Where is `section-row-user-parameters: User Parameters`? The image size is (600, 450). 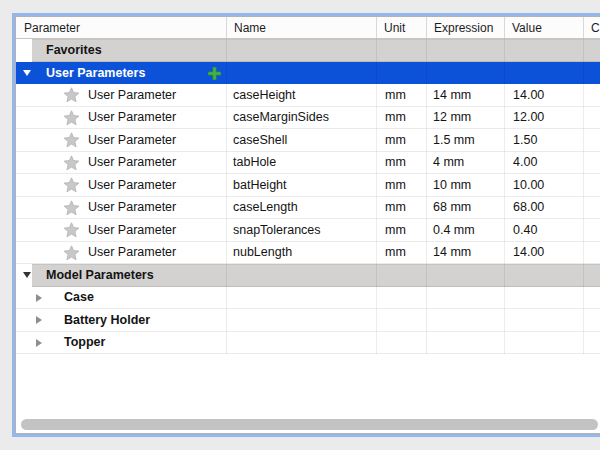
section-row-user-parameters: User Parameters is located at coordinates (308, 74).